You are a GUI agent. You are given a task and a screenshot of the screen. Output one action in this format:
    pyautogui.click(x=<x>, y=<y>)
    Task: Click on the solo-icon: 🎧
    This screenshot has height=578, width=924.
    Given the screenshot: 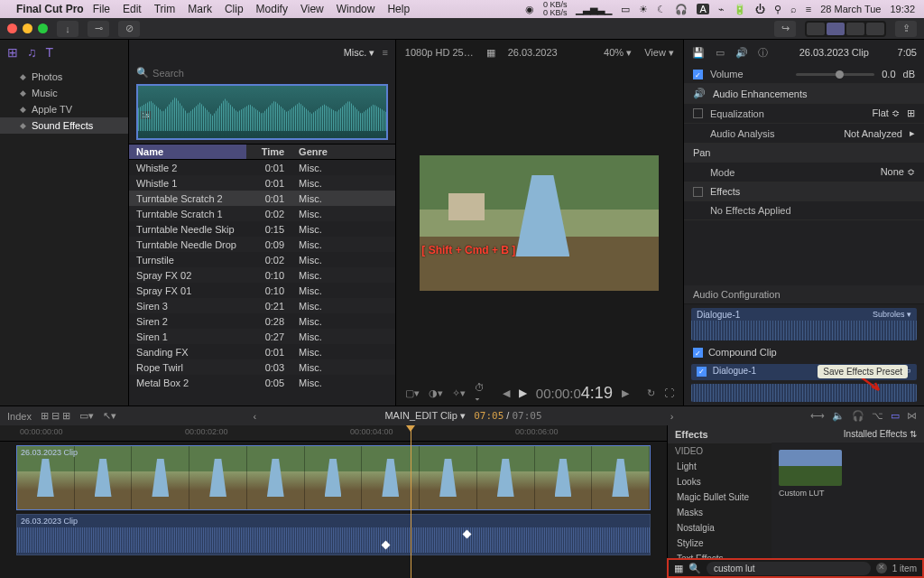 What is the action you would take?
    pyautogui.click(x=858, y=415)
    